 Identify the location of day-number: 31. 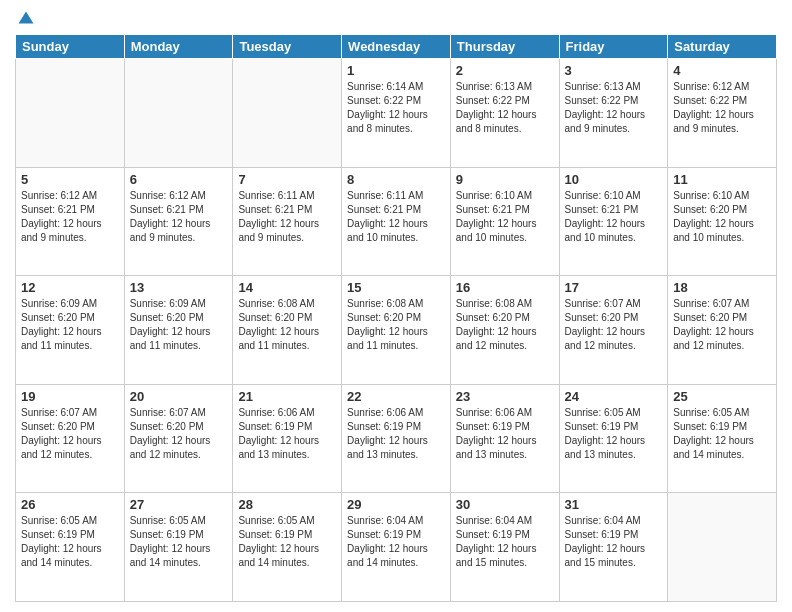
(614, 504).